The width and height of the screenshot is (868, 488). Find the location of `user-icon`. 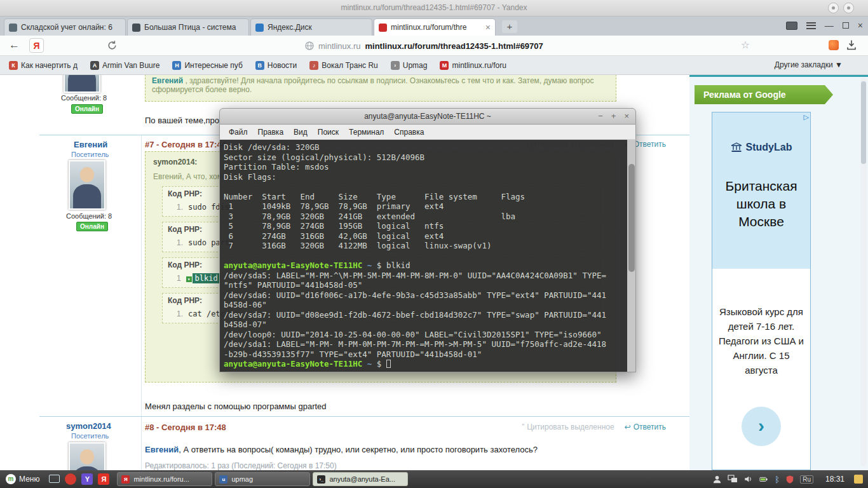

user-icon is located at coordinates (717, 479).